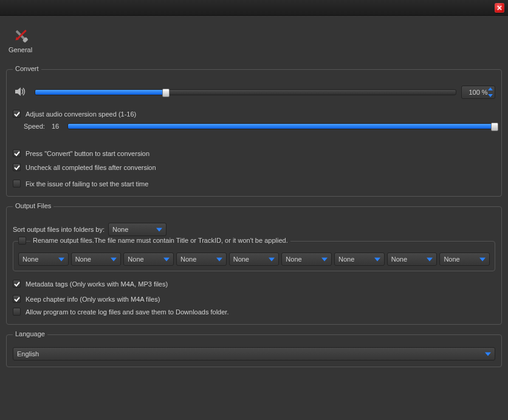 This screenshot has height=420, width=508. What do you see at coordinates (254, 126) in the screenshot?
I see `speed-row: Speed: 16` at bounding box center [254, 126].